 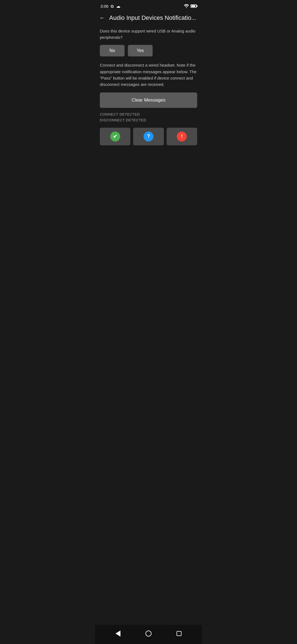 What do you see at coordinates (153, 18) in the screenshot?
I see `page-title: Audio Input Devices Notificatio...` at bounding box center [153, 18].